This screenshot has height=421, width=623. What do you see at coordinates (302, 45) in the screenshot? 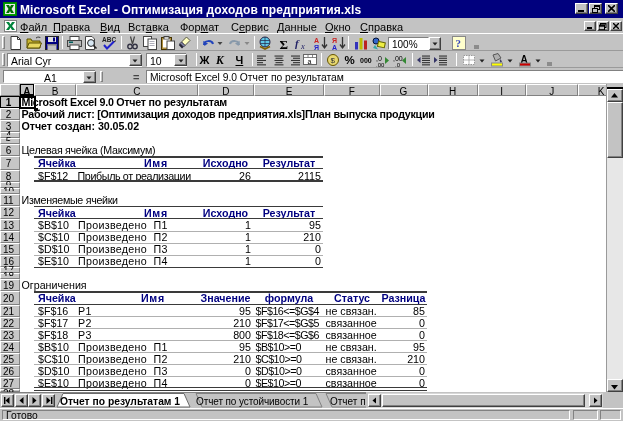
I see `svg-text: x` at bounding box center [302, 45].